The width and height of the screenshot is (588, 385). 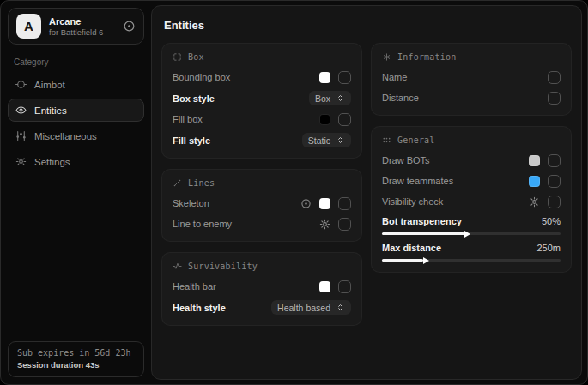 I want to click on card-header: General, so click(x=471, y=141).